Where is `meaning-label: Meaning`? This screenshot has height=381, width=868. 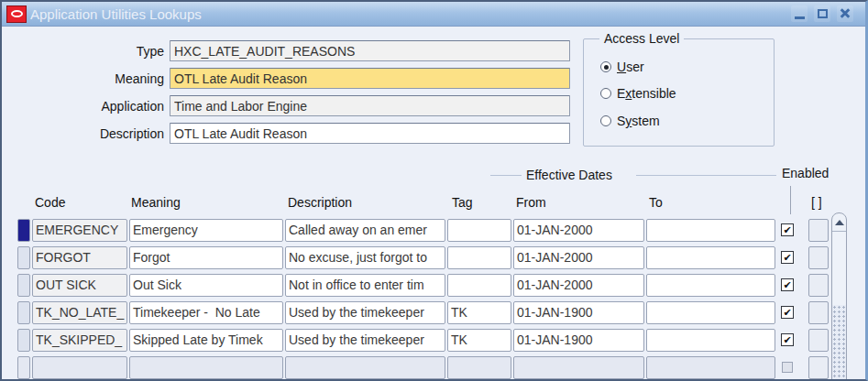 meaning-label: Meaning is located at coordinates (101, 79).